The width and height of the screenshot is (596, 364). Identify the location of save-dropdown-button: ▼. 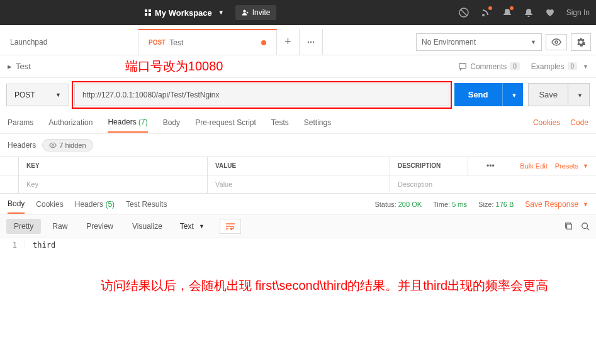
(579, 94).